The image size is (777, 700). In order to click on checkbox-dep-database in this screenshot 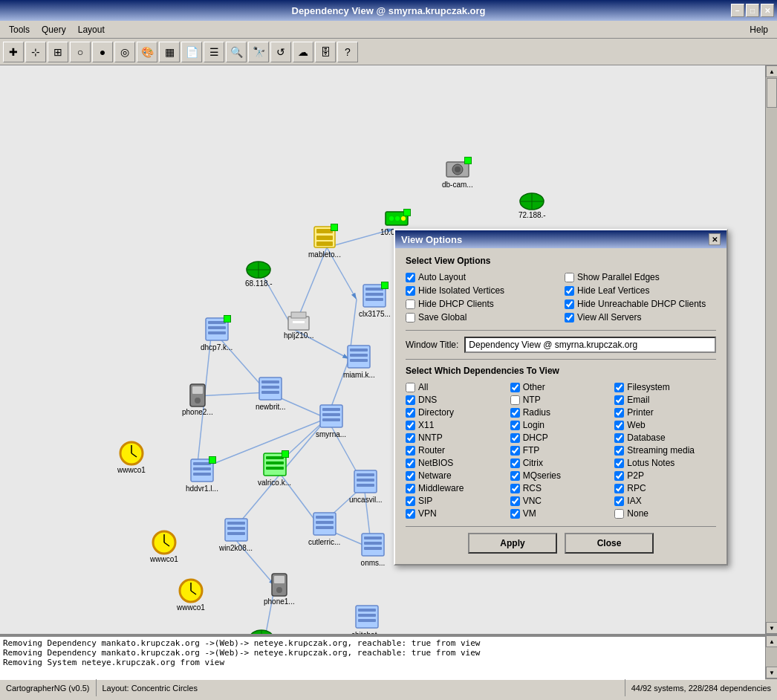, I will do `click(620, 438)`.